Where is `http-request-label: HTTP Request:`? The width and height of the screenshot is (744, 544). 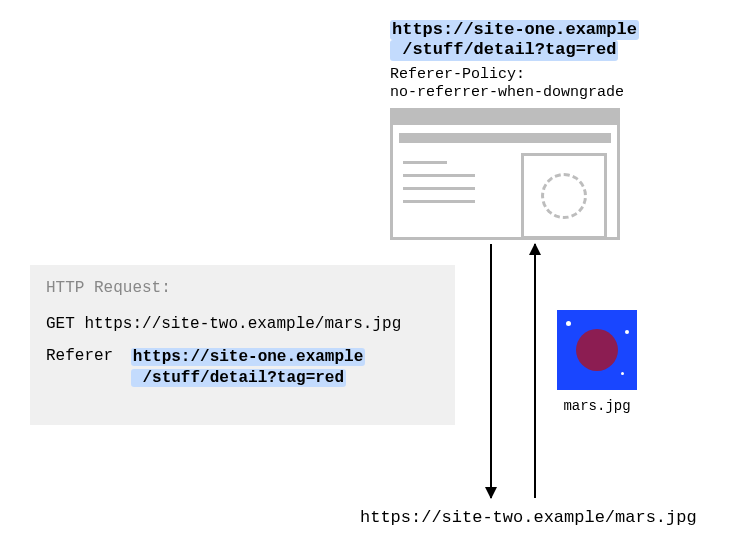 http-request-label: HTTP Request: is located at coordinates (242, 288).